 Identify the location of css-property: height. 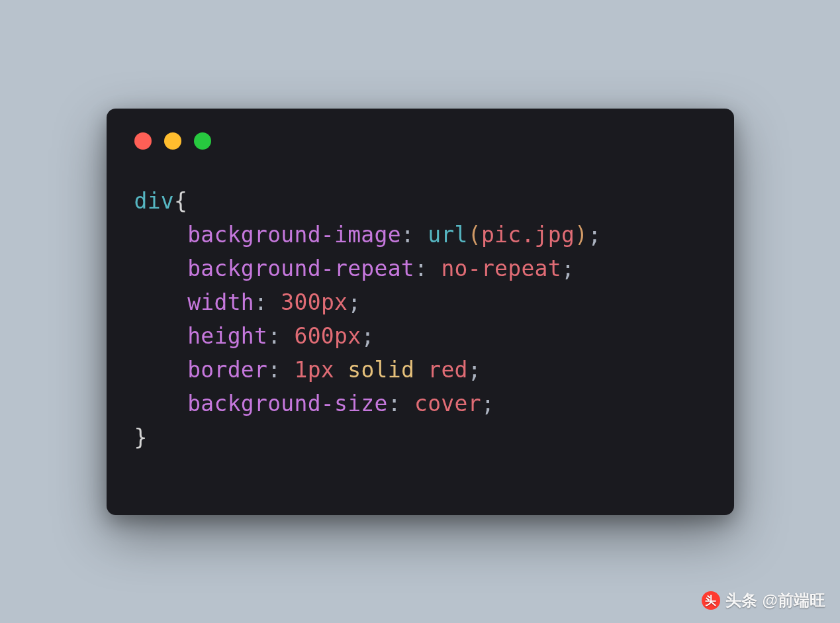
(228, 336).